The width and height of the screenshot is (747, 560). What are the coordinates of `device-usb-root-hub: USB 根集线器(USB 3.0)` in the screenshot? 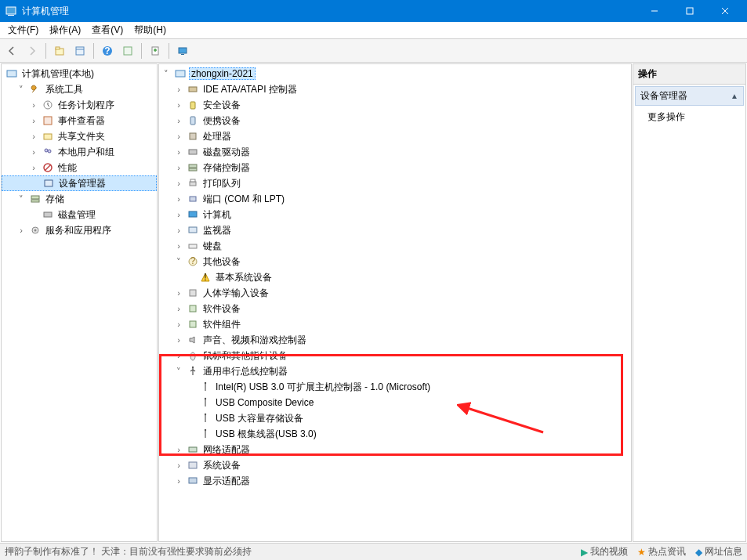 It's located at (395, 434).